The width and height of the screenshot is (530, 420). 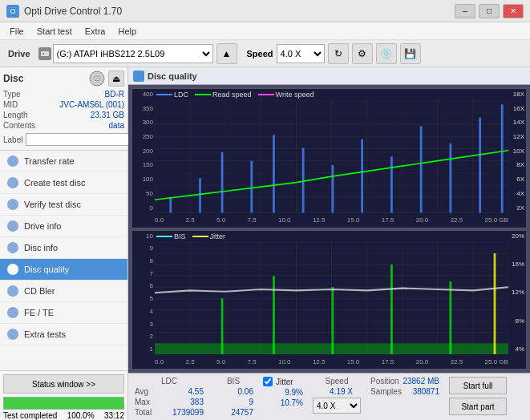 I want to click on window-controls: – □ ✕, so click(x=489, y=11).